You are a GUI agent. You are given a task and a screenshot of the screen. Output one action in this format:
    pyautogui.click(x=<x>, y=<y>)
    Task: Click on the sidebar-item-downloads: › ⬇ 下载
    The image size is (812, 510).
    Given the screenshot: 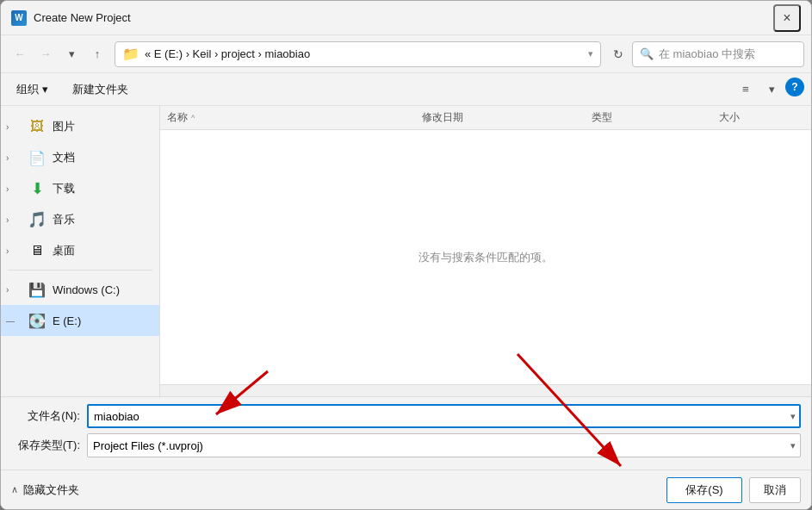 What is the action you would take?
    pyautogui.click(x=80, y=189)
    